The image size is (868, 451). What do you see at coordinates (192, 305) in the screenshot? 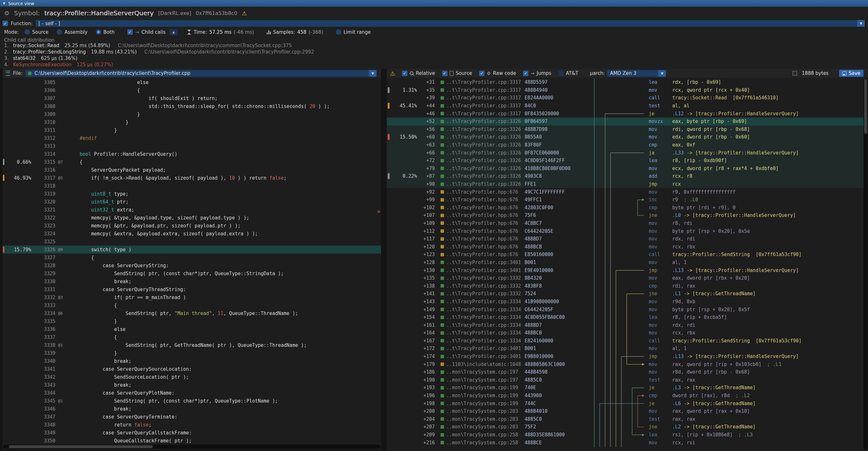
I see `source-line: 3333 {` at bounding box center [192, 305].